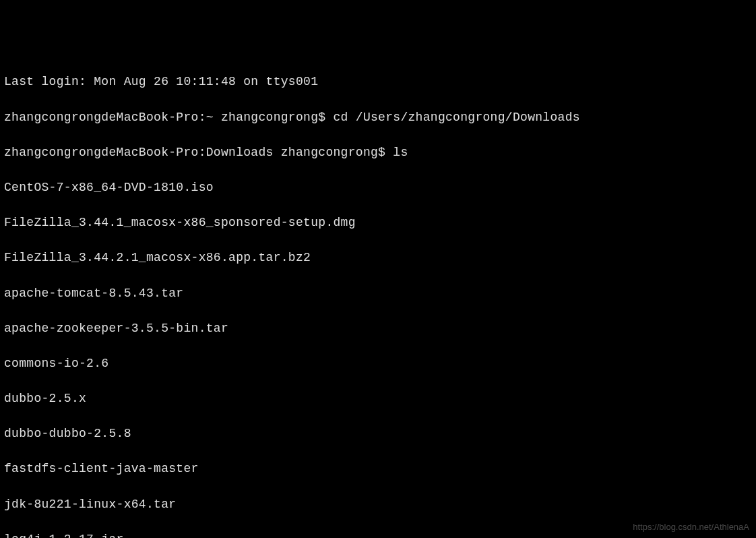  Describe the element at coordinates (168, 117) in the screenshot. I see `prompt-home: zhangcongrongdeMacBook-Pro:~ zhangcongro…` at that location.